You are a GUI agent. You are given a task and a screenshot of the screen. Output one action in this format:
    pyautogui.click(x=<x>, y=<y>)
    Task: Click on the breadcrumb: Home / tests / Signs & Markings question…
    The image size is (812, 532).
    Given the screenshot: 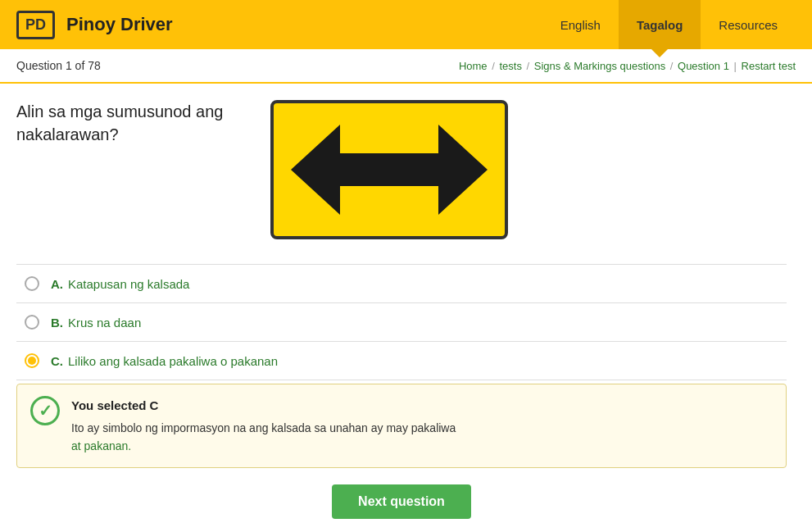 What is the action you would take?
    pyautogui.click(x=628, y=66)
    